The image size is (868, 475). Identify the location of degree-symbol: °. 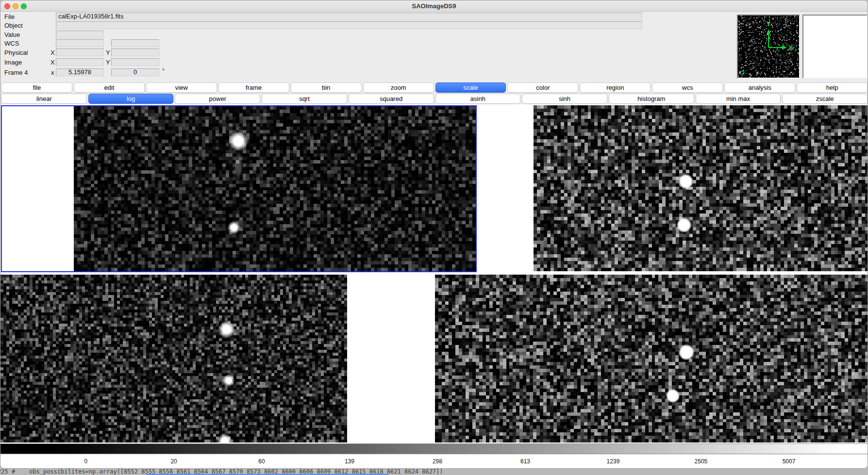
(163, 71).